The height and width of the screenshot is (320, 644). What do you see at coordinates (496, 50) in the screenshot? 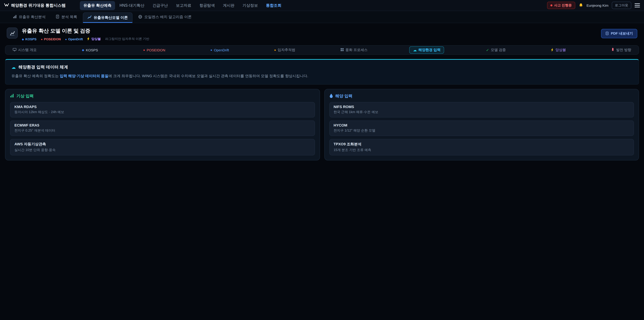
I see `section-tab-model-validation: ✓ 모델 검증` at bounding box center [496, 50].